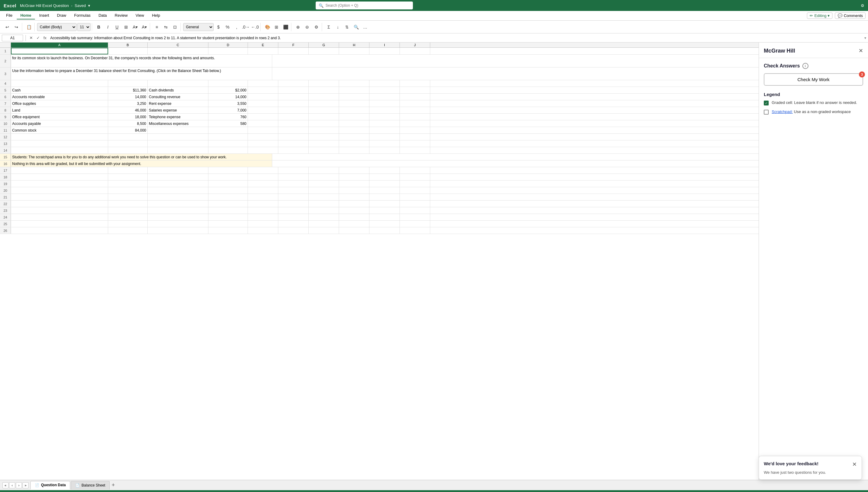 The width and height of the screenshot is (868, 492). I want to click on cell-c9: Telephone expense, so click(178, 117).